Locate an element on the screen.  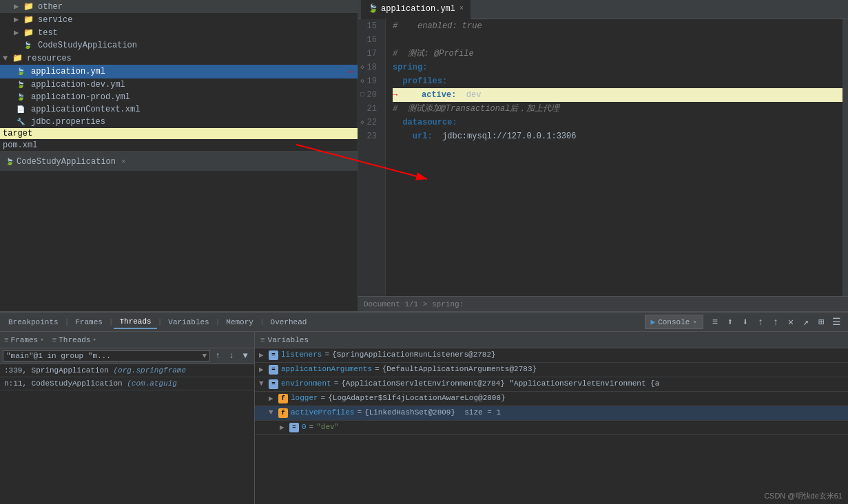
var-type-listeners: = is located at coordinates (273, 355).